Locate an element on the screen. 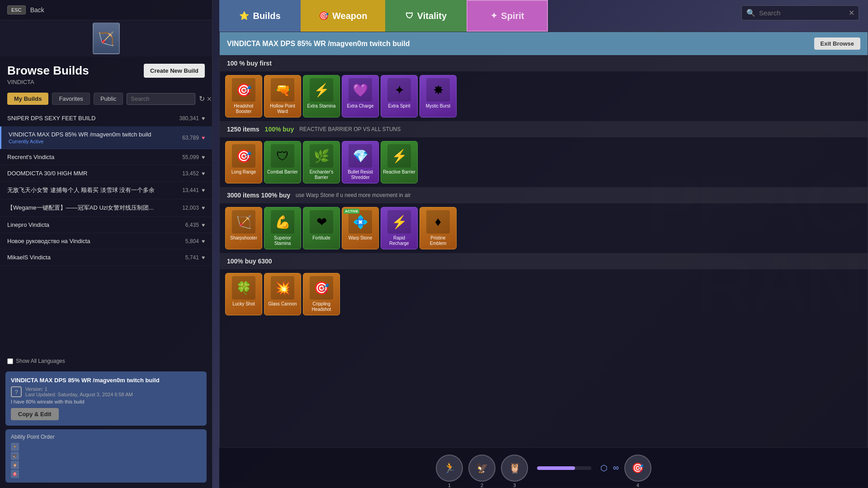  builds-search-input is located at coordinates (169, 99).